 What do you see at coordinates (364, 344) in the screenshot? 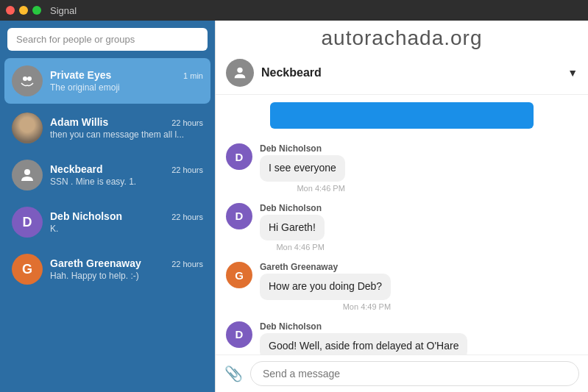
I see `message-bubble: Good! Well, aside from delayed at O'Hare` at bounding box center [364, 344].